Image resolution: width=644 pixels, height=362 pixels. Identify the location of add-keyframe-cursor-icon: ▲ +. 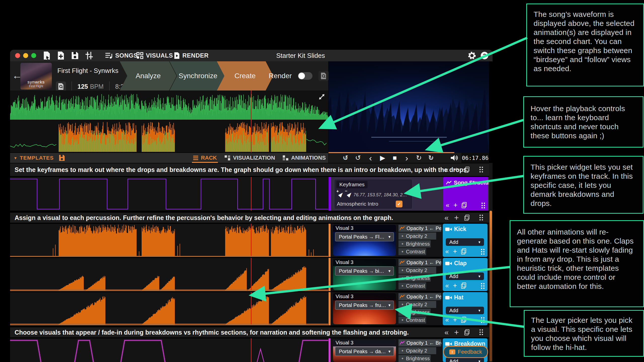
(341, 194).